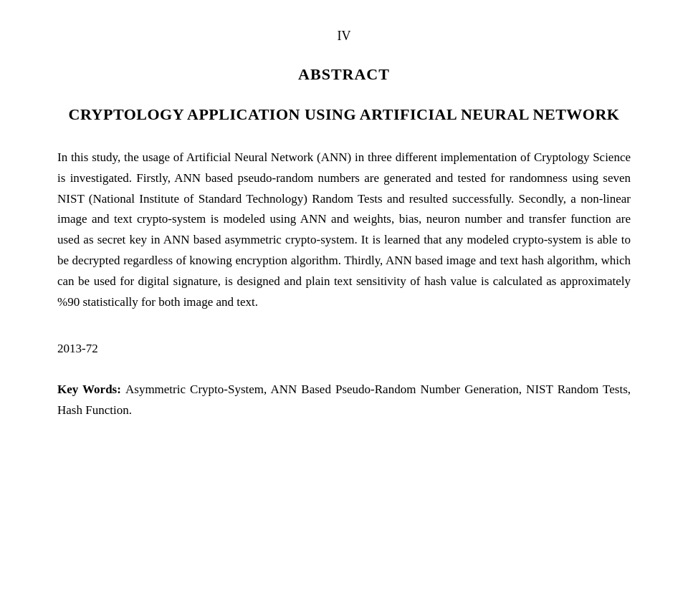 Image resolution: width=688 pixels, height=616 pixels. I want to click on page-number: IV, so click(344, 36).